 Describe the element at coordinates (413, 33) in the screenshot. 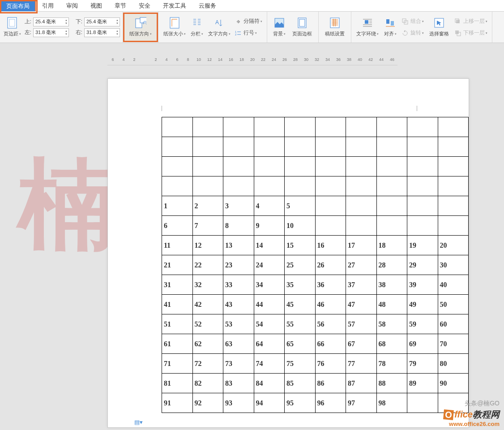

I see `rotate-button: 旋转▾` at that location.